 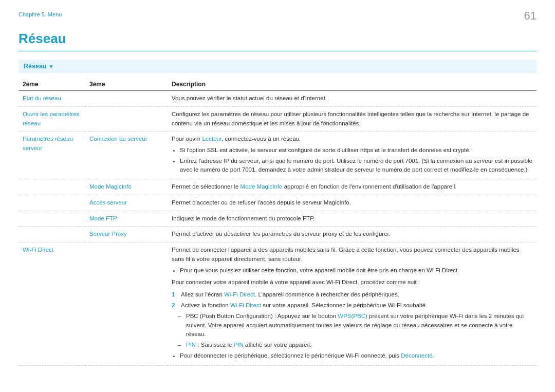 What do you see at coordinates (356, 160) in the screenshot?
I see `row3-bullets: Si l'option SSL est activée, le serveur …` at bounding box center [356, 160].